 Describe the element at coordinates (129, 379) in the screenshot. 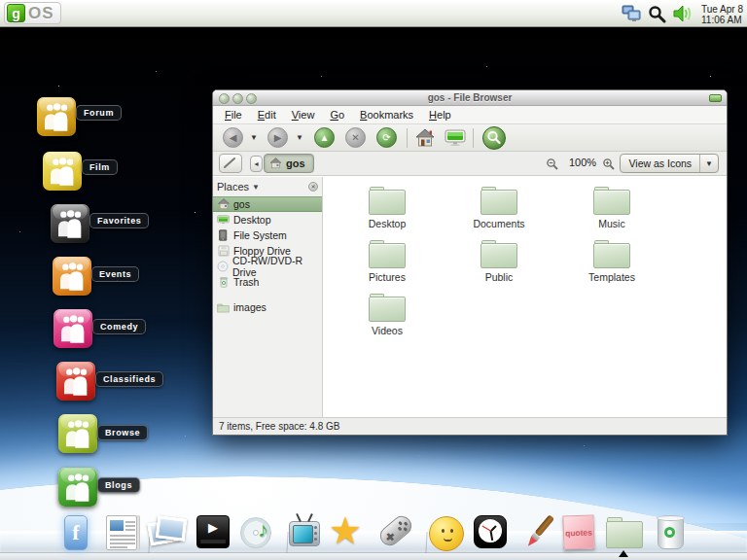

I see `desktop-label-classifieds: Classifieds` at that location.